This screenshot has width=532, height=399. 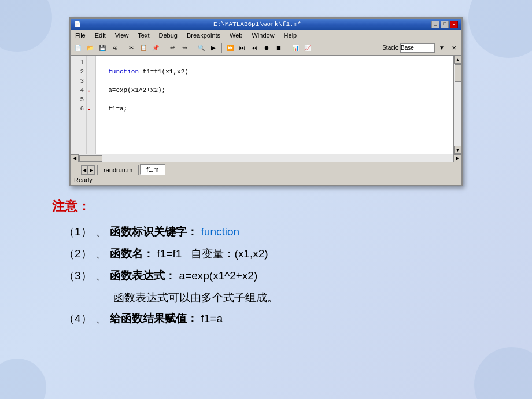 What do you see at coordinates (213, 48) in the screenshot?
I see `run-icon: ▶` at bounding box center [213, 48].